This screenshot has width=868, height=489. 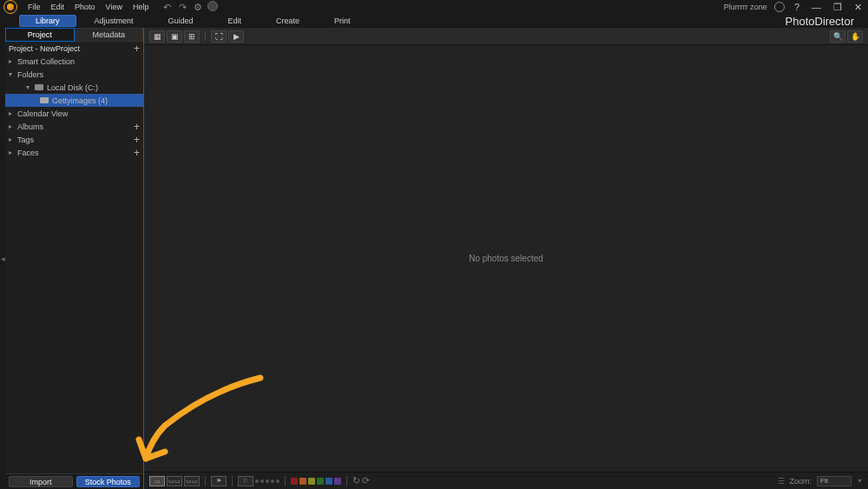 I want to click on tree-label: Folders, so click(x=30, y=75).